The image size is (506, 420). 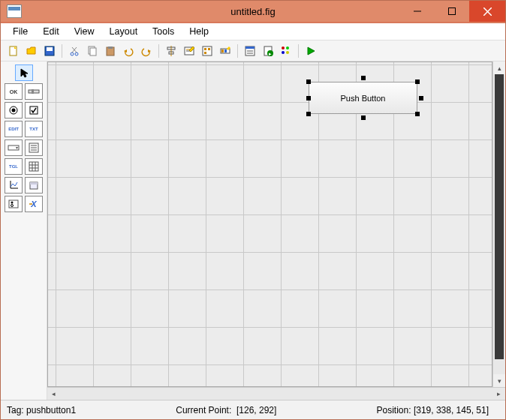 I want to click on horizontal-scrollbar: ◂ ▸, so click(x=276, y=393).